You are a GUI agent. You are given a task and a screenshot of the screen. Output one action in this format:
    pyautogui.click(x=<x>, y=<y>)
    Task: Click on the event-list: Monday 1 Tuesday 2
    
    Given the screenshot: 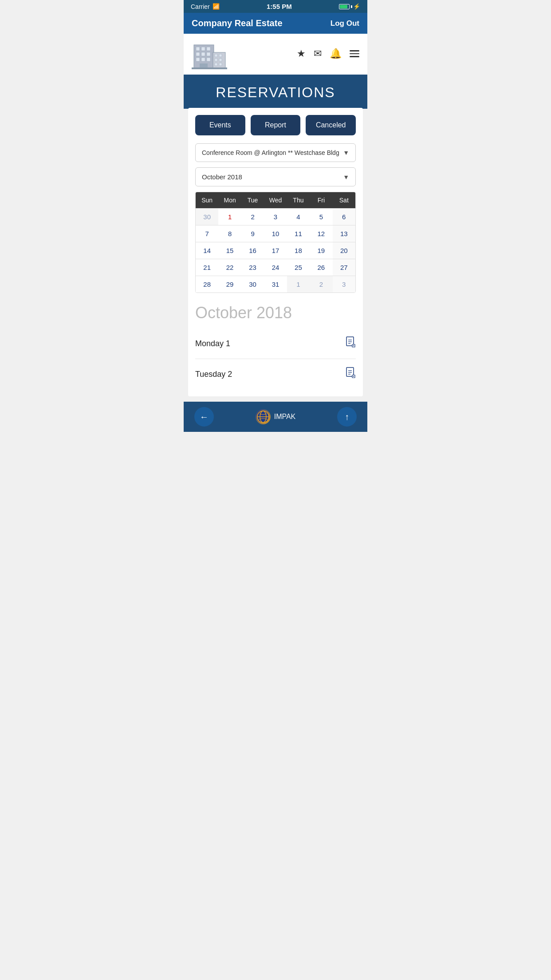 What is the action you would take?
    pyautogui.click(x=276, y=359)
    